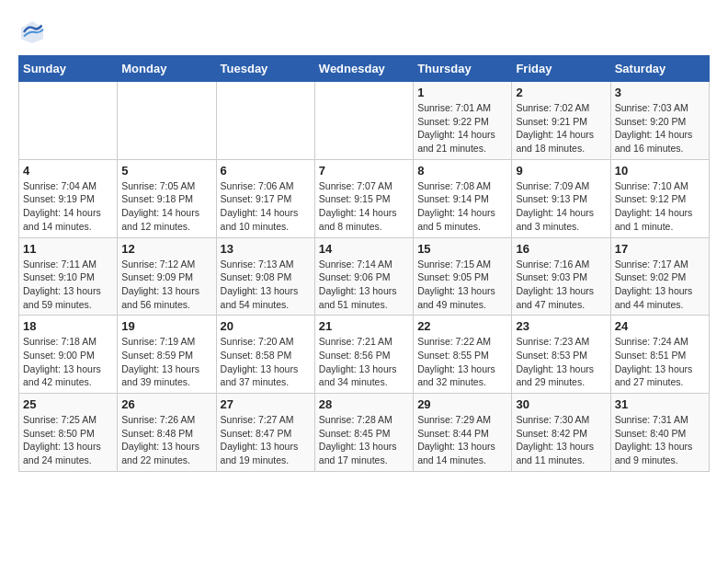 This screenshot has height=563, width=728. What do you see at coordinates (266, 206) in the screenshot?
I see `day-info: Sunrise: 7:06 AM Sunset: 9:17 PM Dayligh…` at bounding box center [266, 206].